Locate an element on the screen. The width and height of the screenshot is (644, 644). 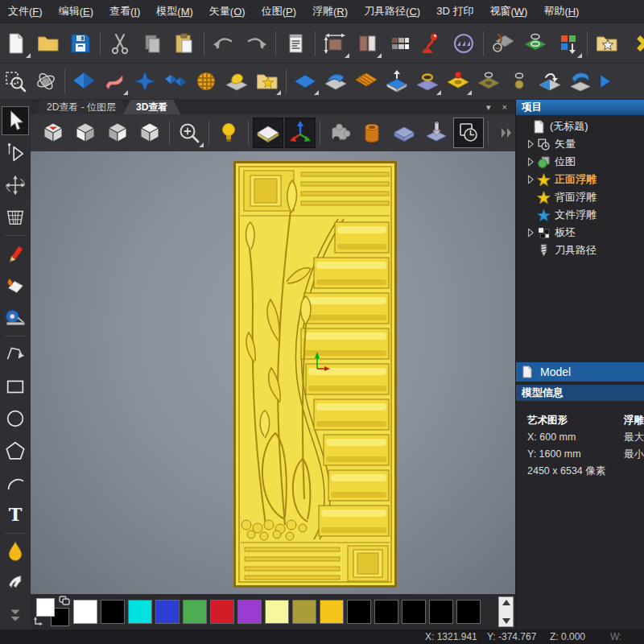
trim-cross-button is located at coordinates (634, 43).